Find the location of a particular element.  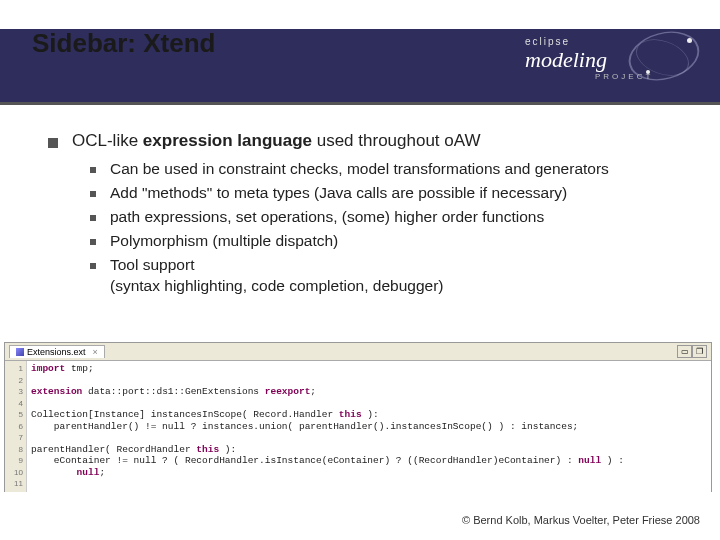

list-item: path expressions, set operations, (some)… is located at coordinates (385, 218).